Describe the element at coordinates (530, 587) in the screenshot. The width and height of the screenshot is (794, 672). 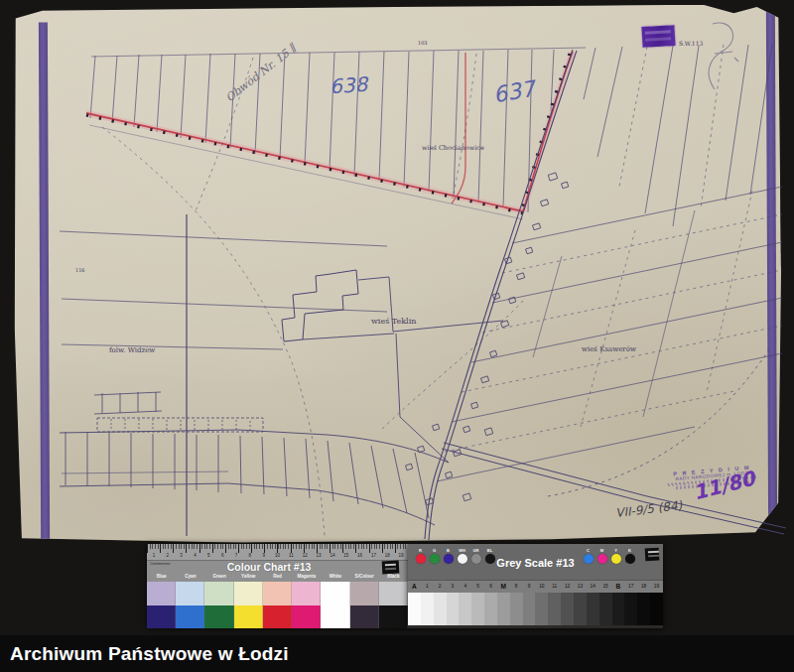
I see `scale-number: 9` at that location.